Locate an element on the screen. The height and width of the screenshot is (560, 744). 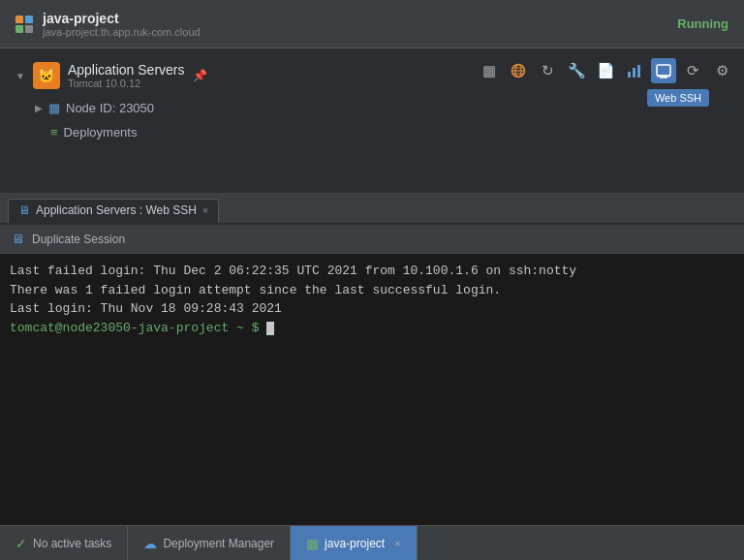
project-tab-icon: ▦ is located at coordinates (312, 544).